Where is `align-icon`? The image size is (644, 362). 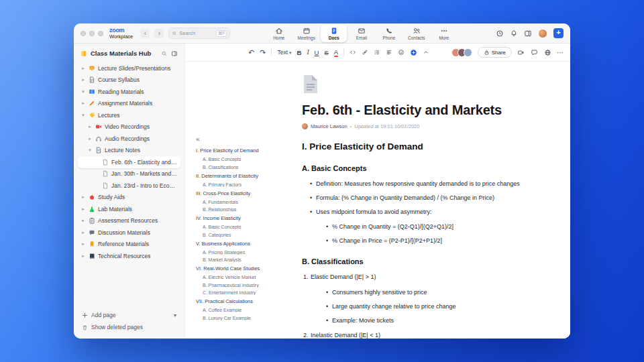
align-icon is located at coordinates (389, 52).